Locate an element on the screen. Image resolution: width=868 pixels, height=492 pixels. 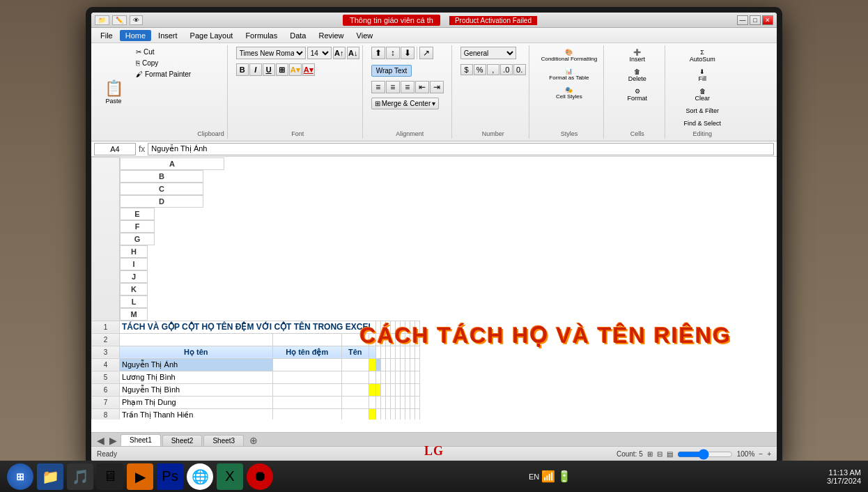
format-as-table-button: 📊 Format as Table is located at coordinates (569, 74).